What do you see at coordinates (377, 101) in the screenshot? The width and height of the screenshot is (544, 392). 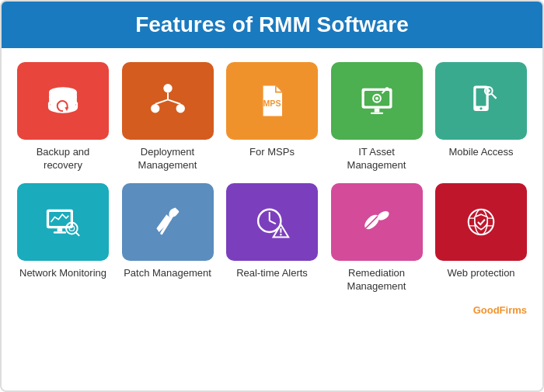 I see `it-asset-icon-box` at bounding box center [377, 101].